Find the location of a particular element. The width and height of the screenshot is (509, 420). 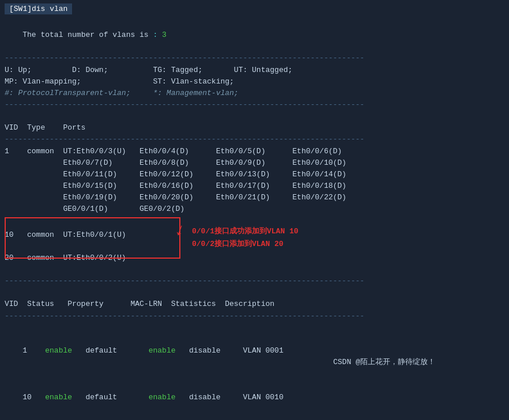

vlan-count: 3 is located at coordinates (164, 35).